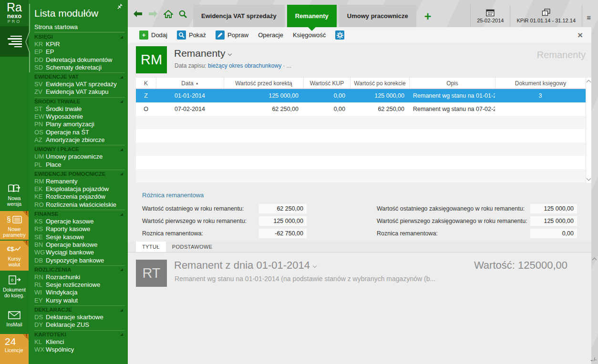  Describe the element at coordinates (168, 14) in the screenshot. I see `home-button` at that location.